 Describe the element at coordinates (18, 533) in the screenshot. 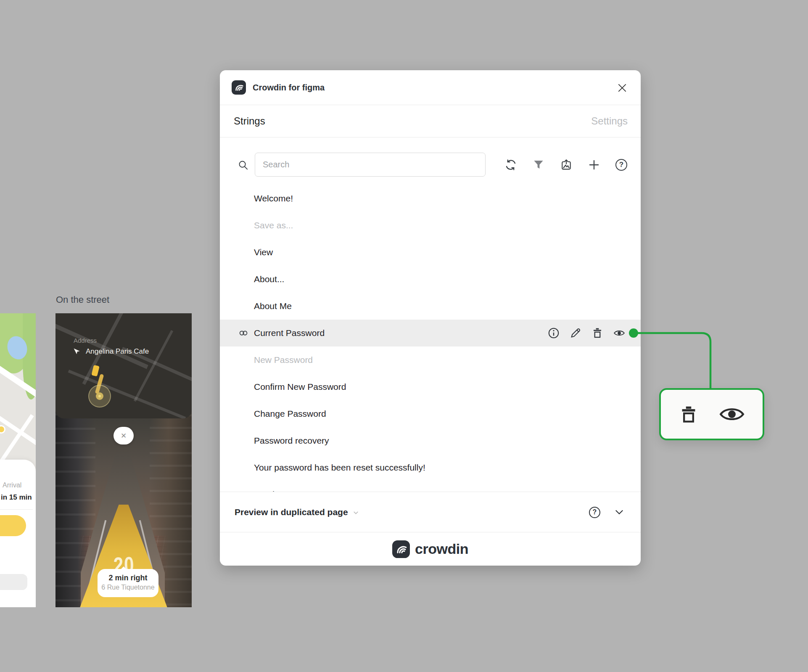

I see `ride-bottom-sheet: Arrival in 15 min` at that location.